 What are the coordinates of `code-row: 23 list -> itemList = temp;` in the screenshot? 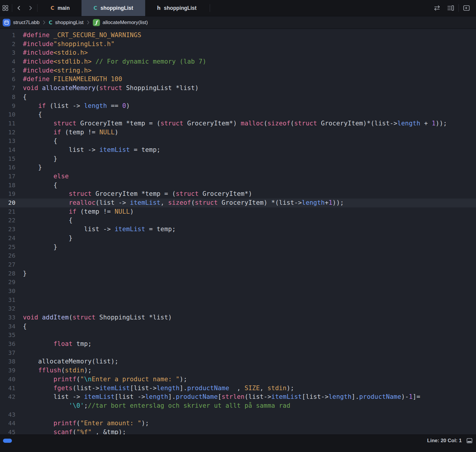 It's located at (238, 229).